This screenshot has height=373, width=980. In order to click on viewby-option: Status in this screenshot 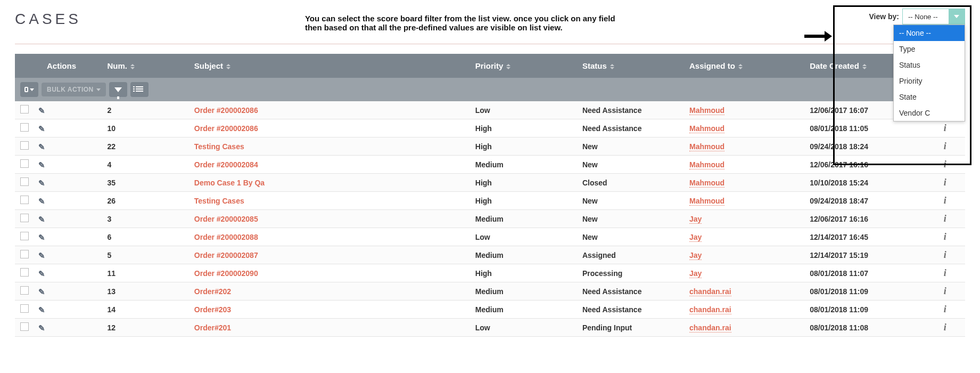, I will do `click(929, 65)`.